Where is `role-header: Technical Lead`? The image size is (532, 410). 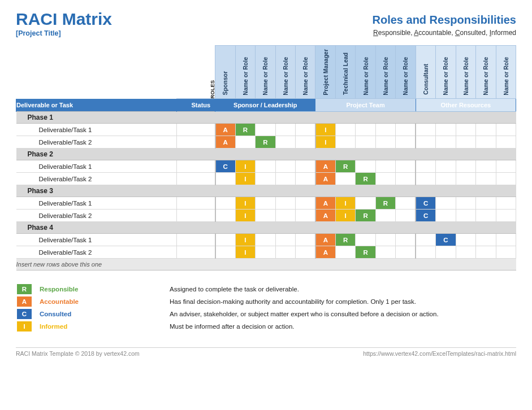
role-header: Technical Lead is located at coordinates (345, 72).